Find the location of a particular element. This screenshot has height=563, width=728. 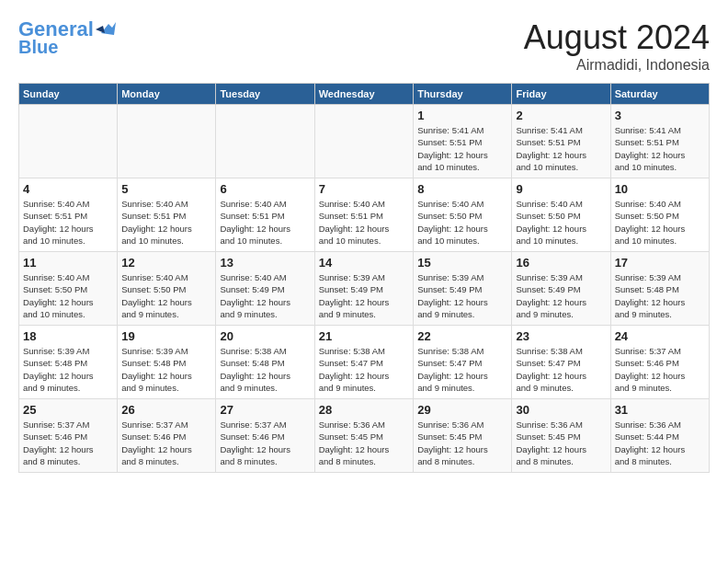

weekday-header-saturday: Saturday is located at coordinates (660, 94).